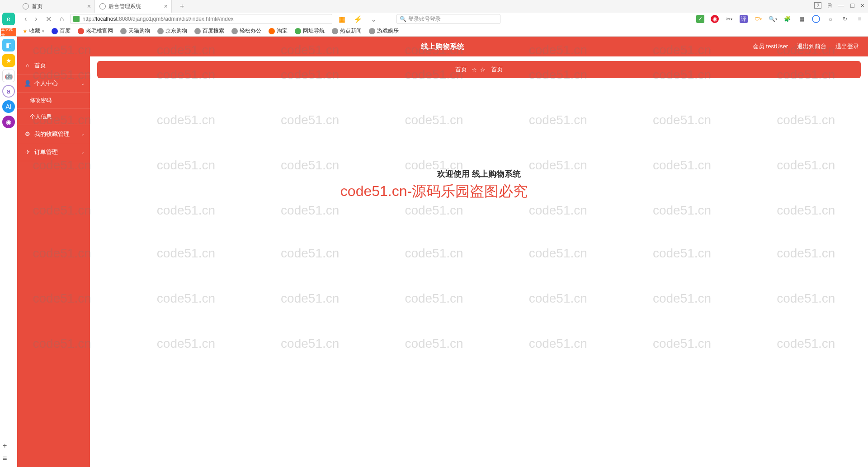 This screenshot has height=467, width=868. What do you see at coordinates (28, 152) in the screenshot?
I see `send-icon: ✈` at bounding box center [28, 152].